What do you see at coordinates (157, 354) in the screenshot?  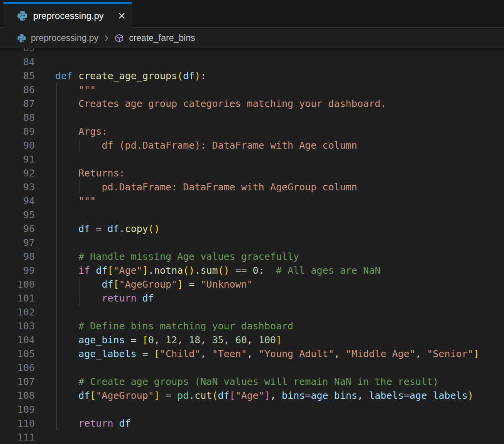 I see `code-token: [` at bounding box center [157, 354].